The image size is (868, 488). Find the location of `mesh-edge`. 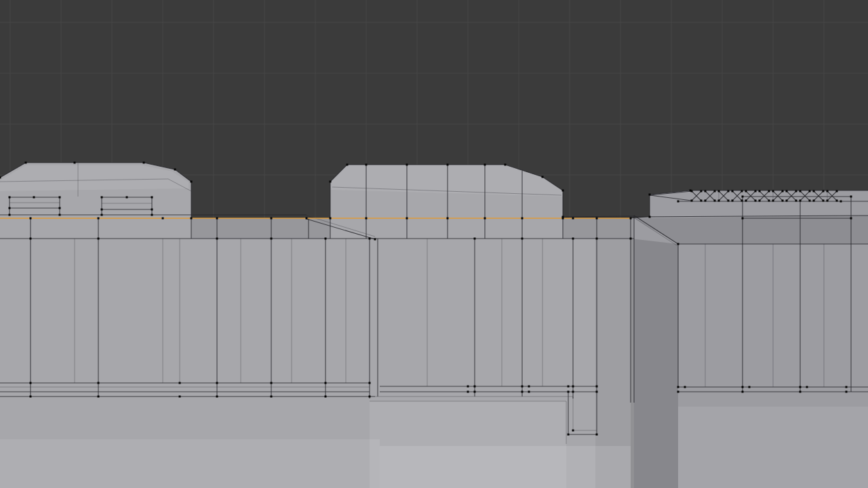

mesh-edge is located at coordinates (598, 217).